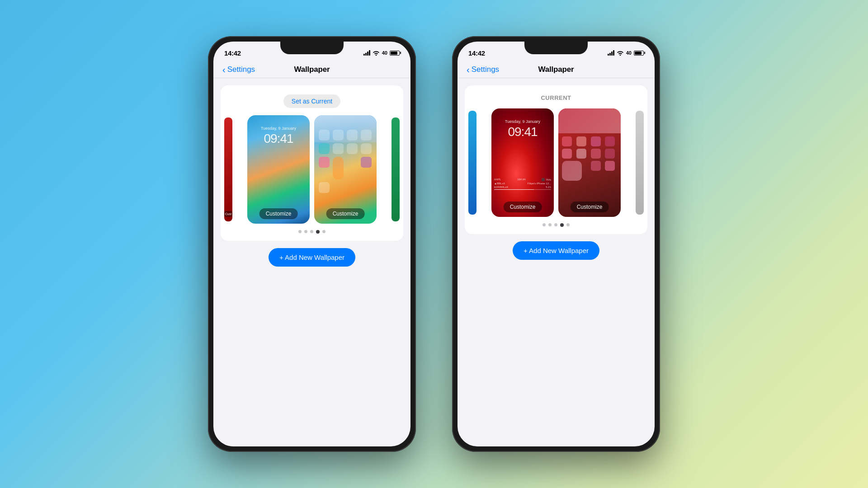 This screenshot has height=488, width=868. What do you see at coordinates (228, 169) in the screenshot?
I see `side-peek-left-left: Cust` at bounding box center [228, 169].